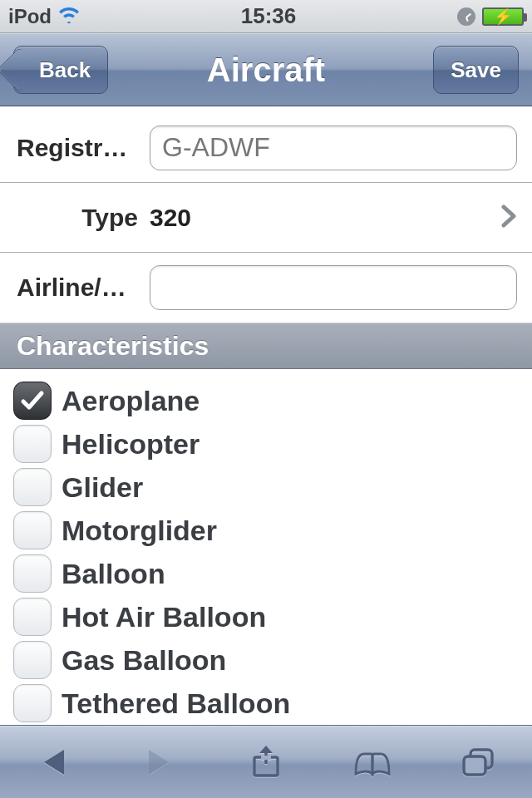 The height and width of the screenshot is (798, 532). What do you see at coordinates (333, 148) in the screenshot?
I see `registration-input` at bounding box center [333, 148].